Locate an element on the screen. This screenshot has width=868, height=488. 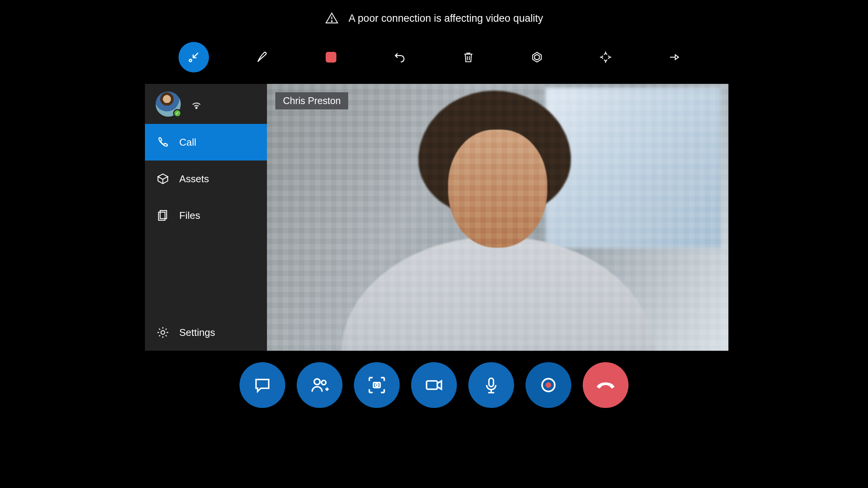
capture-button is located at coordinates (377, 385).